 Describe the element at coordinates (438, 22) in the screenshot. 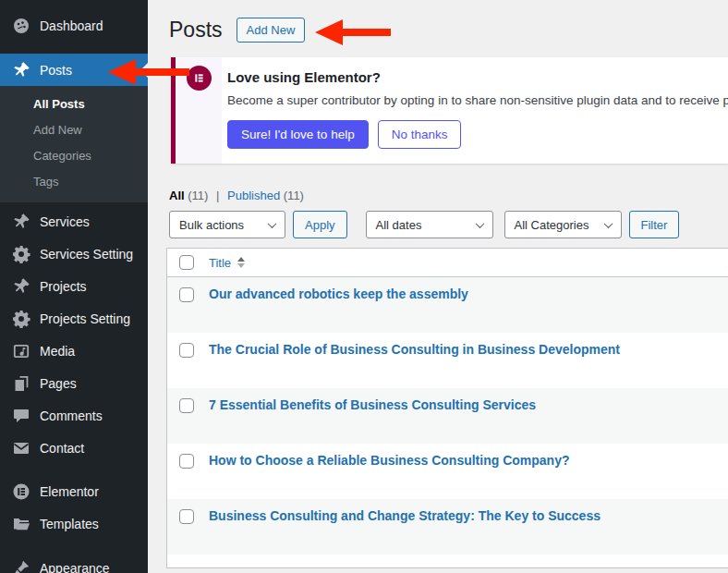

I see `page-header: Posts Add New` at that location.